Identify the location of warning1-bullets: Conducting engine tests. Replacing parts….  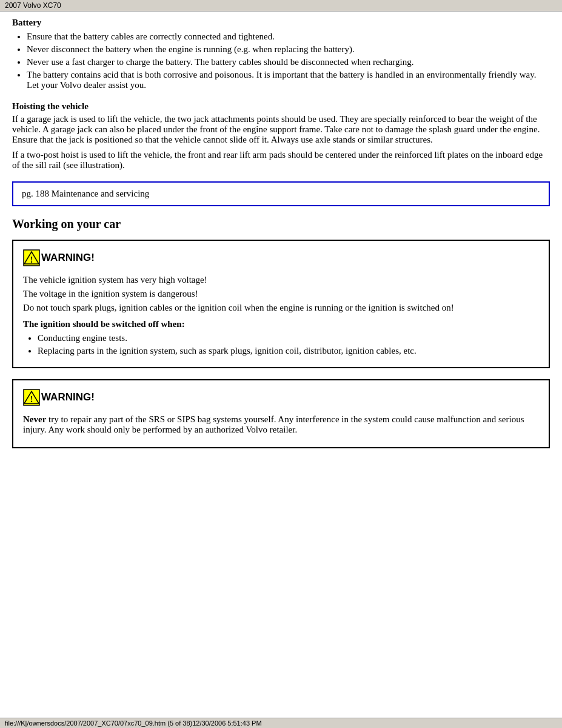
(289, 345).